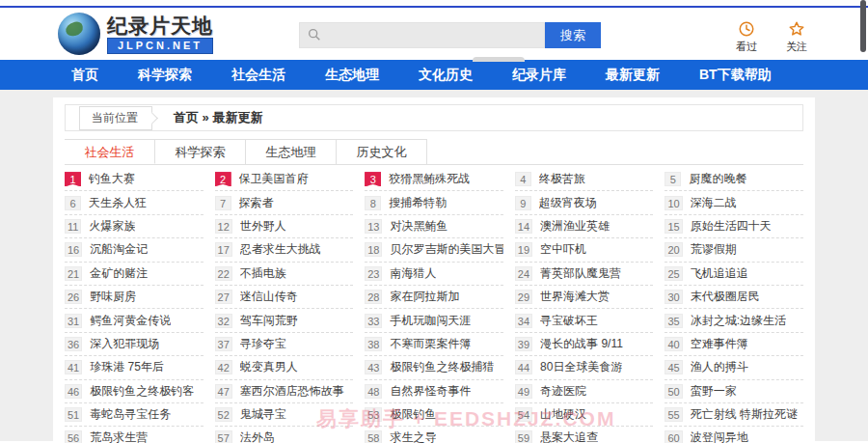 Image resolution: width=868 pixels, height=443 pixels. What do you see at coordinates (446, 249) in the screenshot?
I see `documentary-title: 贝尔罗吉斯的美国大冒` at bounding box center [446, 249].